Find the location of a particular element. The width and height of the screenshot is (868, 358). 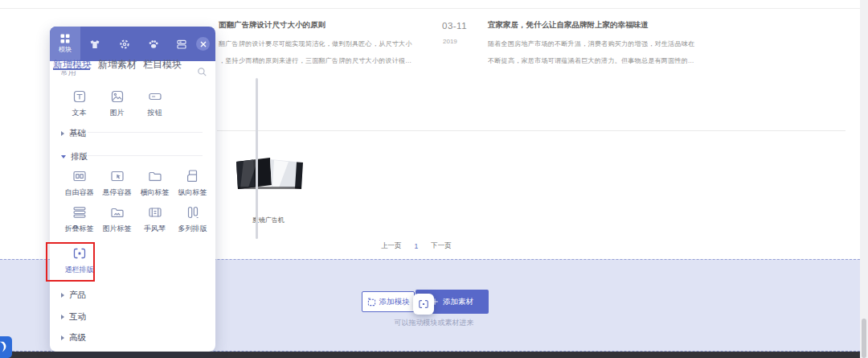

prev-page-link: 上一页 is located at coordinates (391, 246).